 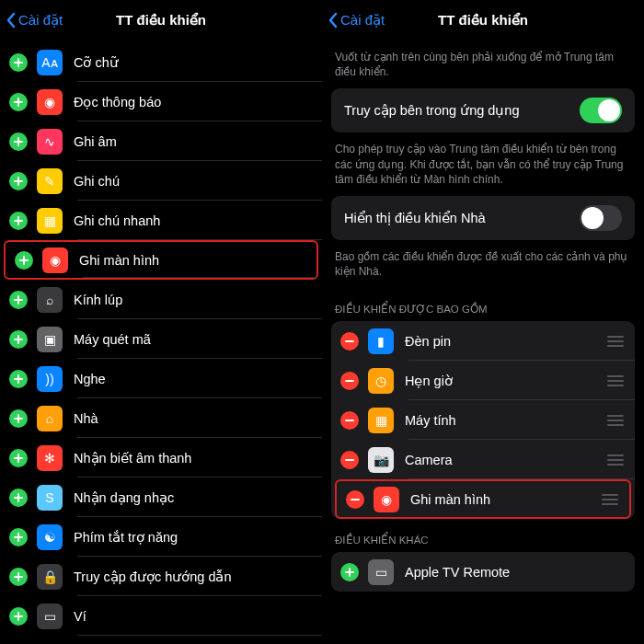 What do you see at coordinates (161, 458) in the screenshot?
I see `list-item: ✻Nhận biết âm thanh` at bounding box center [161, 458].